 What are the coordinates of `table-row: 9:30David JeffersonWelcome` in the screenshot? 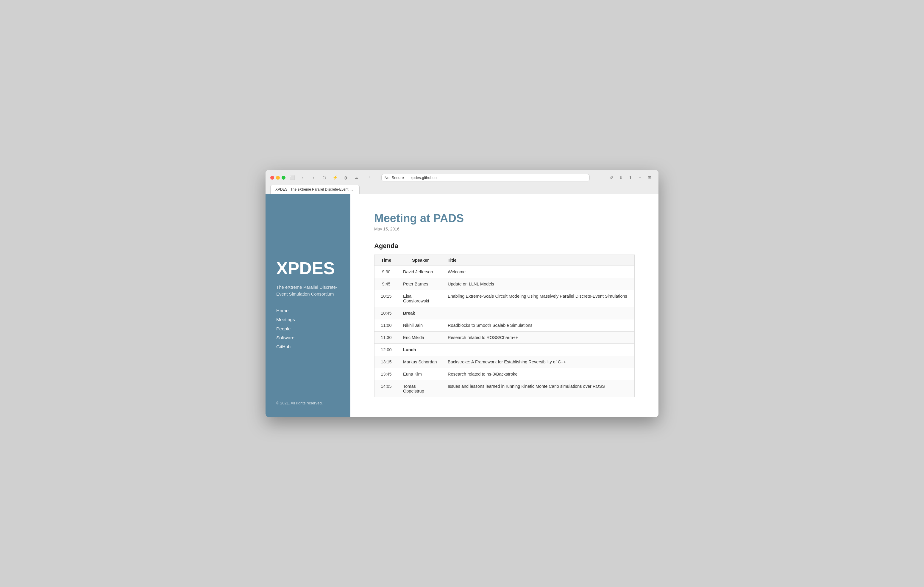 It's located at (505, 272).